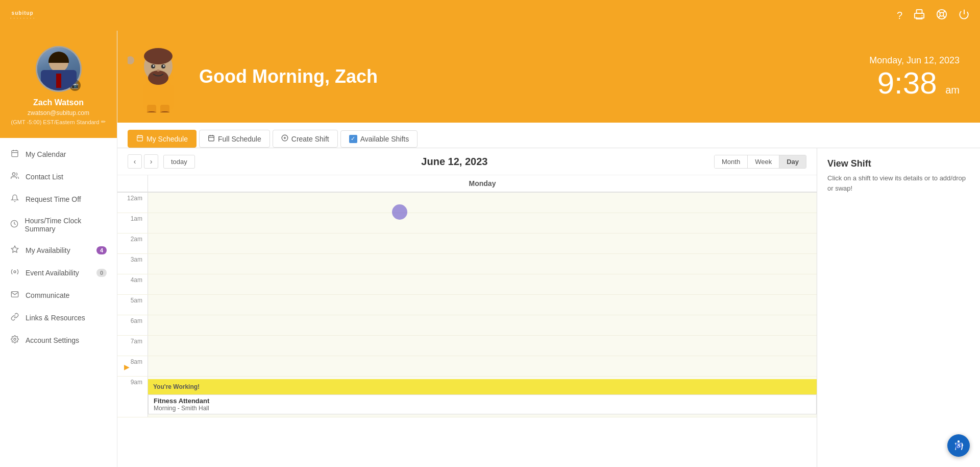 This screenshot has width=980, height=467. Describe the element at coordinates (53, 199) in the screenshot. I see `sidebar-item-label: Request Time Off` at that location.